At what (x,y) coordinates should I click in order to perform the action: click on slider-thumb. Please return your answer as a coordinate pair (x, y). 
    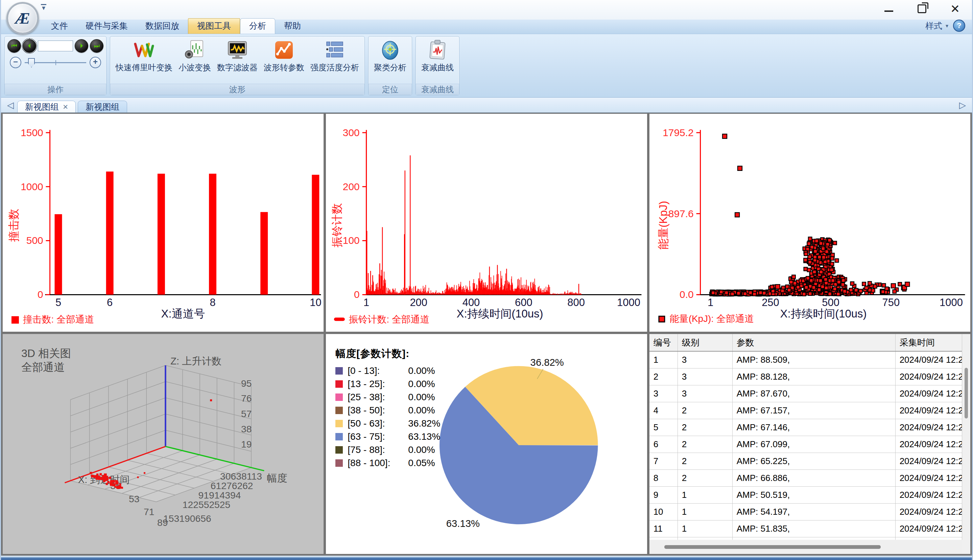
    Looking at the image, I should click on (32, 63).